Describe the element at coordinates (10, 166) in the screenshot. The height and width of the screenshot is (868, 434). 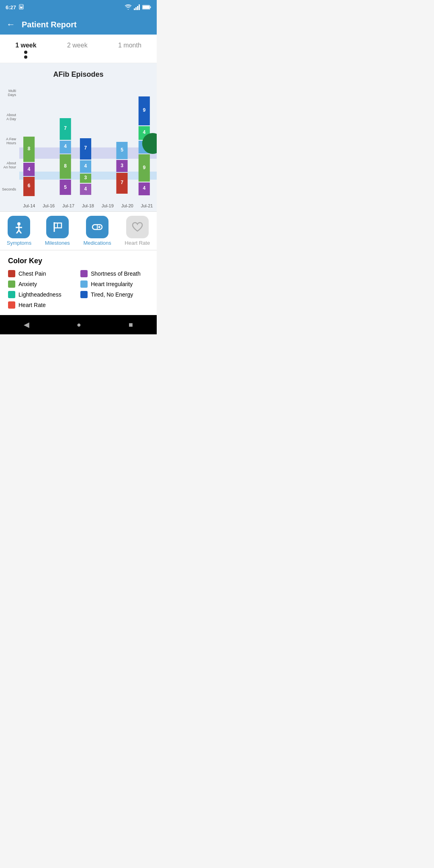
I see `y-label-anhour: AboutAn hour` at that location.